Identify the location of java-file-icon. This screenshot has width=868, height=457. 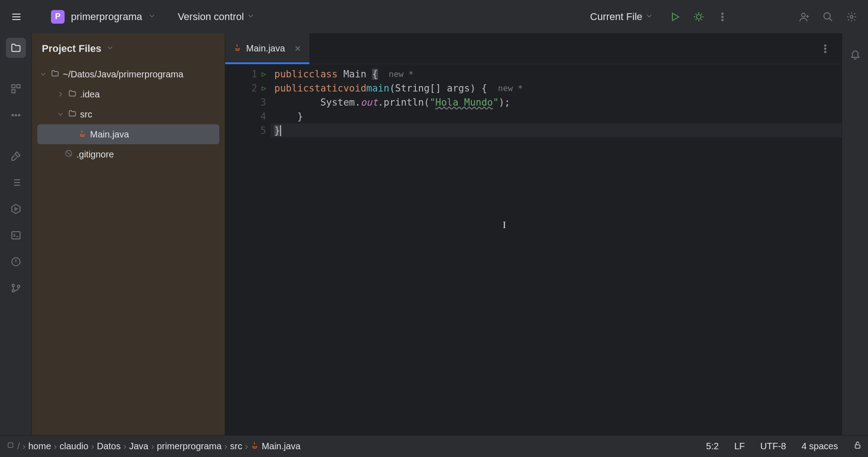
(255, 446).